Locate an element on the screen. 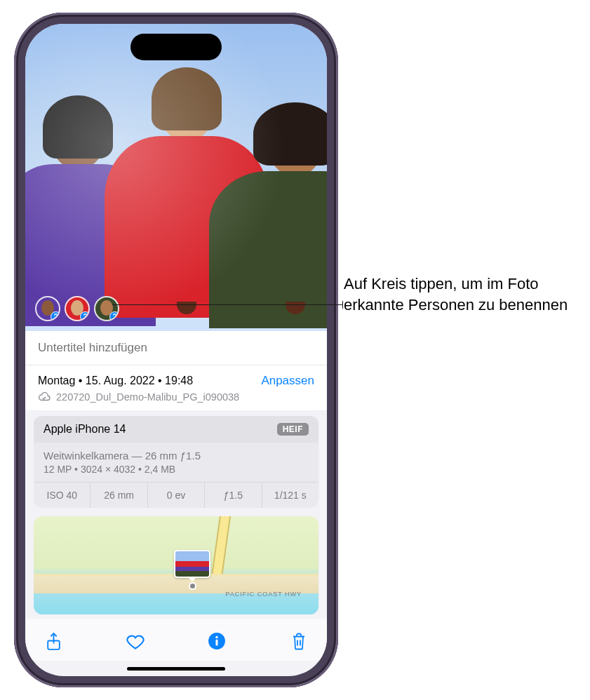 The image size is (590, 700). metadata-block: Montag • 15. Aug. 2022 • 19:48 Anpassen … is located at coordinates (176, 388).